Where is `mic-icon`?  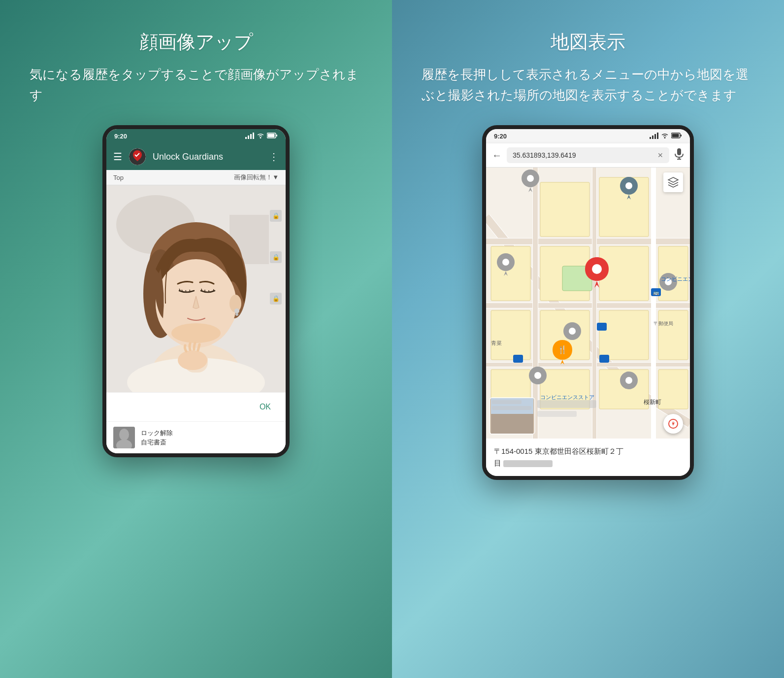 mic-icon is located at coordinates (679, 156).